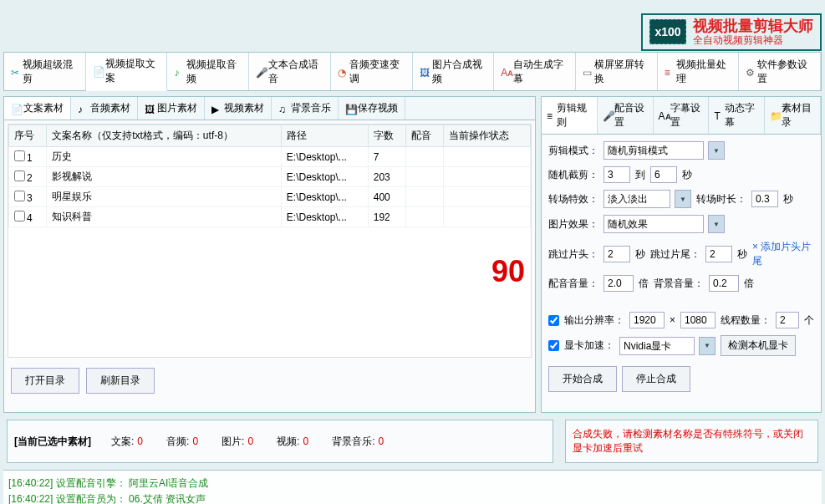 Image resolution: width=825 pixels, height=504 pixels. Describe the element at coordinates (45, 381) in the screenshot. I see `open-dir-button: 打开目录` at that location.